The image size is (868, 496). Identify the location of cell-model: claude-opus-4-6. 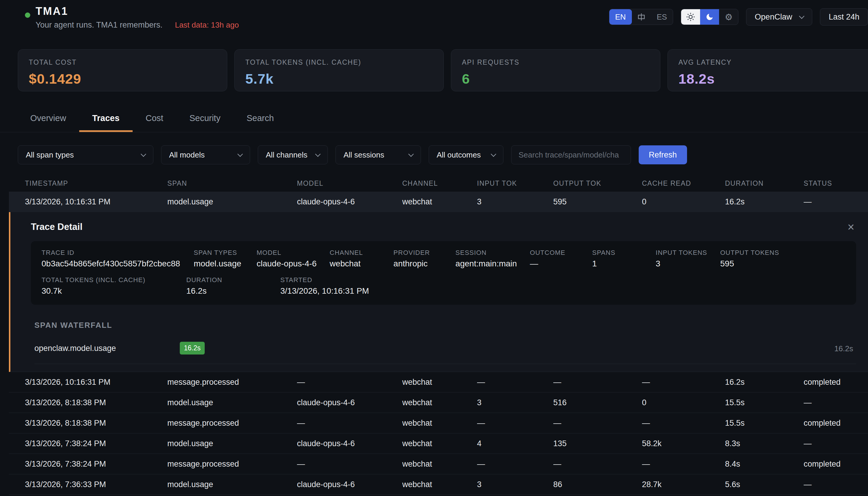
(350, 403).